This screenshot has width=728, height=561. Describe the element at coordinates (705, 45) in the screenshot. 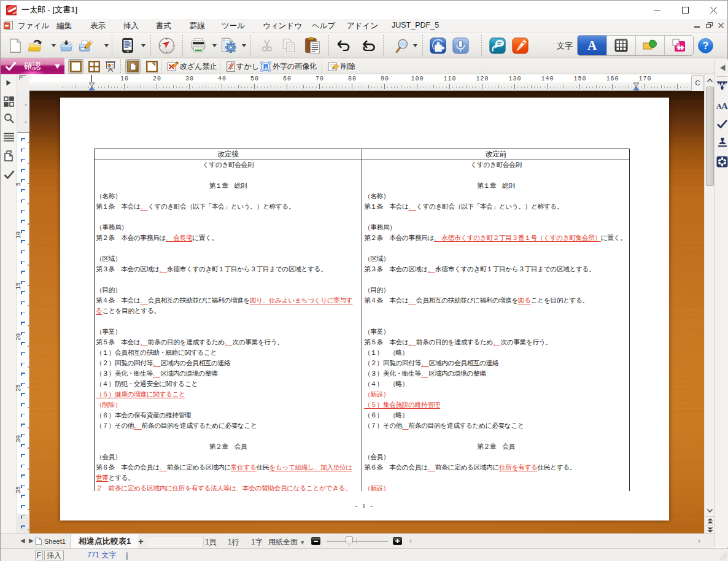

I see `help-button: ?` at that location.